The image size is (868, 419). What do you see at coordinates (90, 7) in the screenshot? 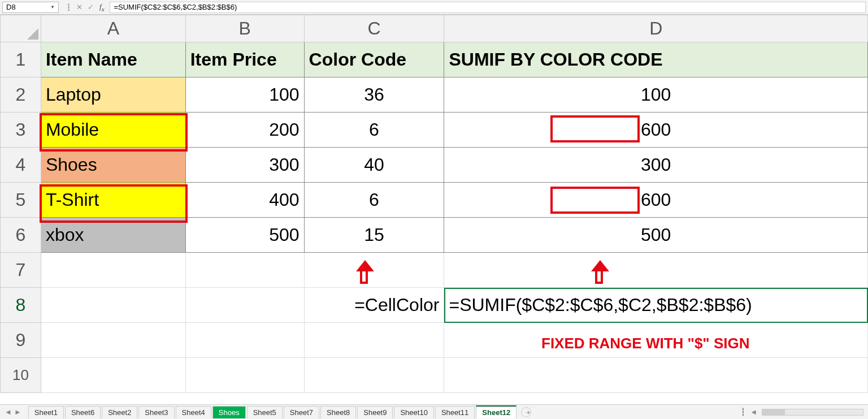
I see `accept-formula-icon: ✓` at bounding box center [90, 7].